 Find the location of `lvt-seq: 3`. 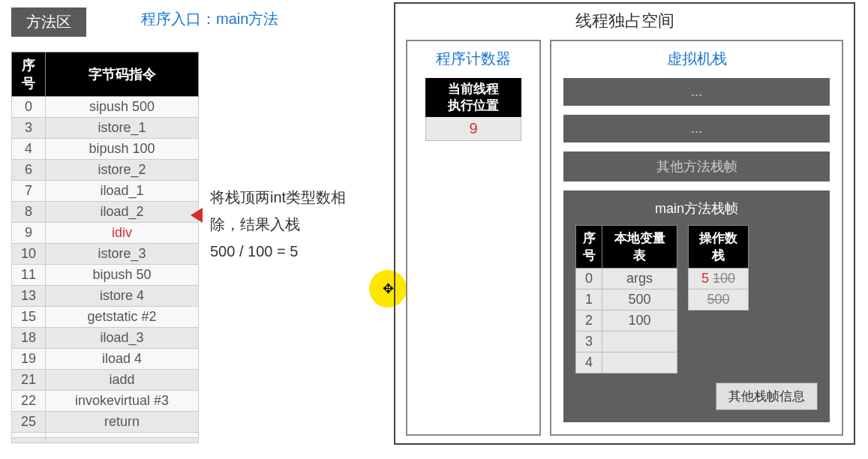

lvt-seq: 3 is located at coordinates (590, 342).